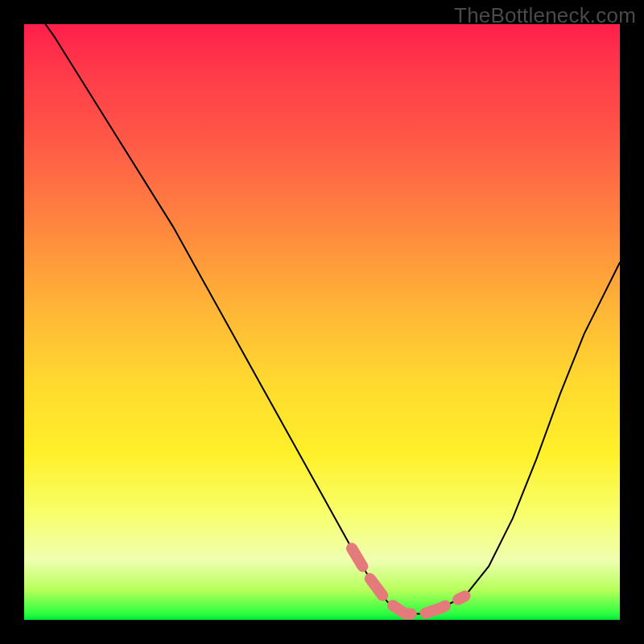 Image resolution: width=644 pixels, height=644 pixels. What do you see at coordinates (545, 16) in the screenshot?
I see `watermark-label: TheBottleneck.com` at bounding box center [545, 16].